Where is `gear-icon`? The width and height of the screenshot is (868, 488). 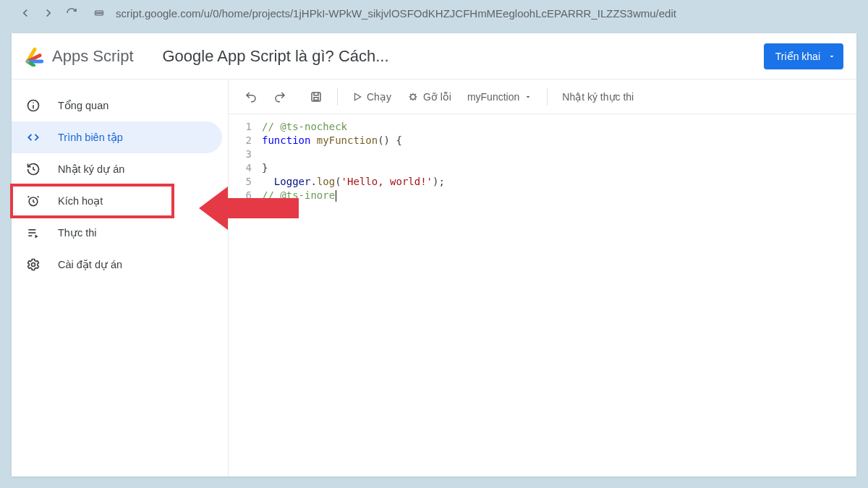 gear-icon is located at coordinates (33, 265).